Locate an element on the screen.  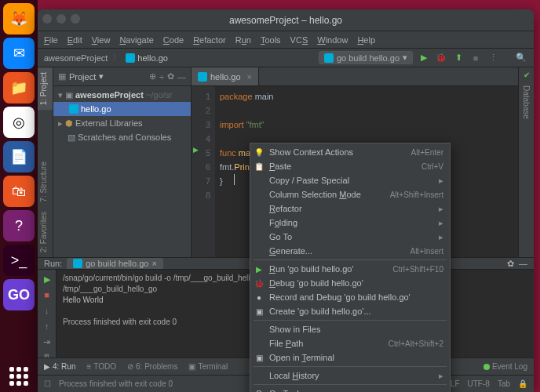
create-icon: ▣ is located at coordinates (259, 312).